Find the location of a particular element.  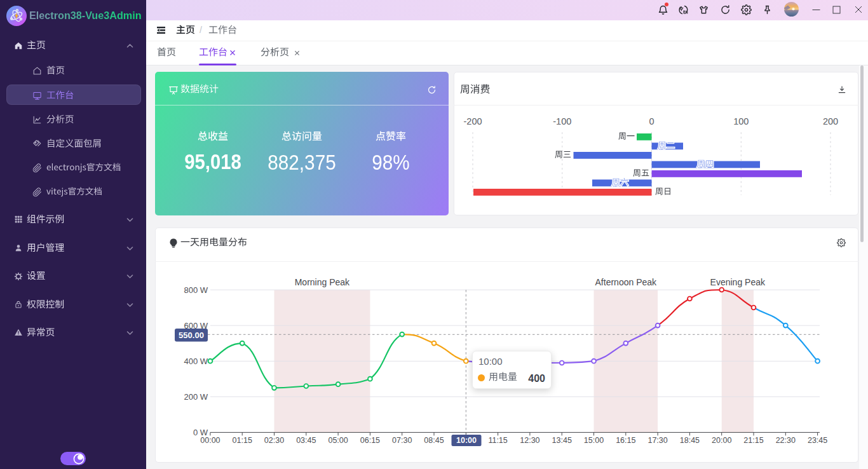

svg-text: 200 W is located at coordinates (196, 397).